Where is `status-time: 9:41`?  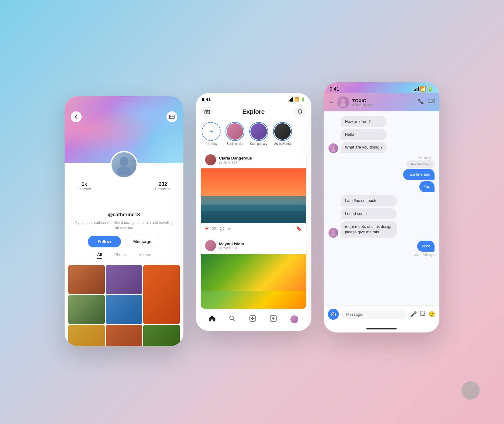 status-time: 9:41 is located at coordinates (206, 99).